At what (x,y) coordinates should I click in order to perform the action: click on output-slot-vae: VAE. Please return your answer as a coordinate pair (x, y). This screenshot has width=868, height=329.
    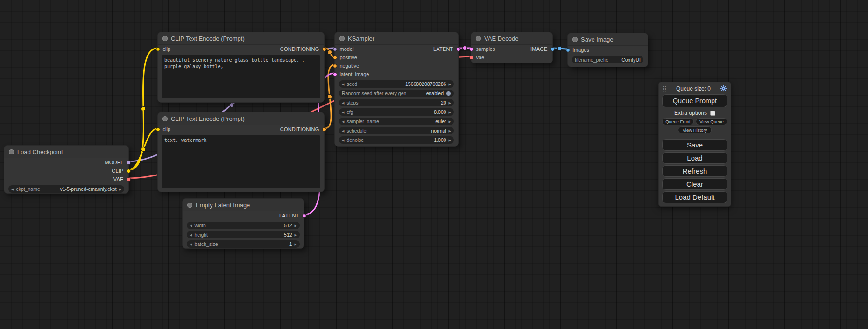
    Looking at the image, I should click on (122, 179).